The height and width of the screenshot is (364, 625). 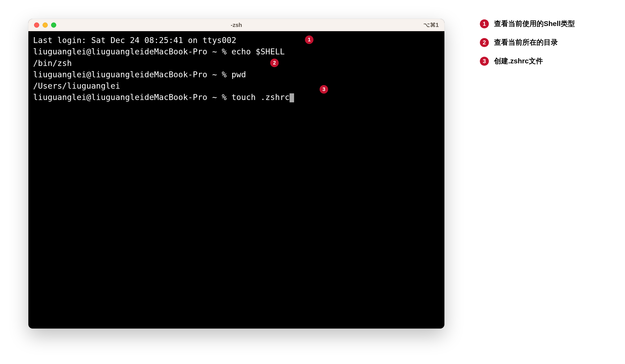 I want to click on legend-badge: 1, so click(x=484, y=24).